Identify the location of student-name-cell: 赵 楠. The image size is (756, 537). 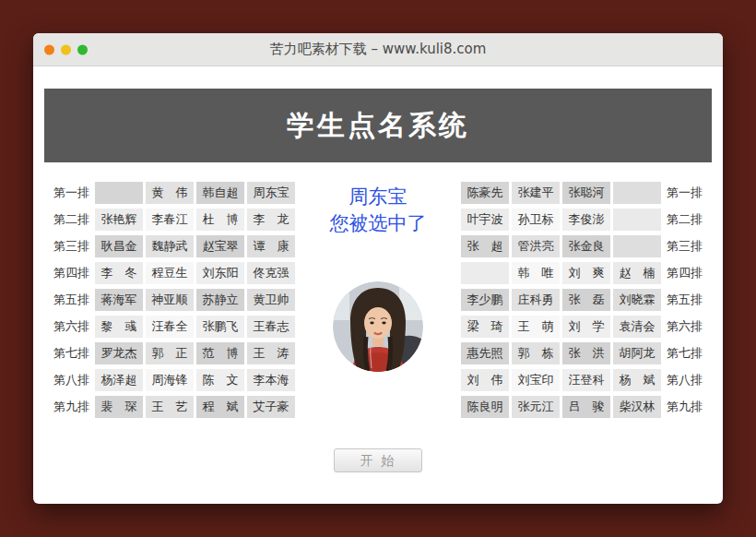
(637, 273).